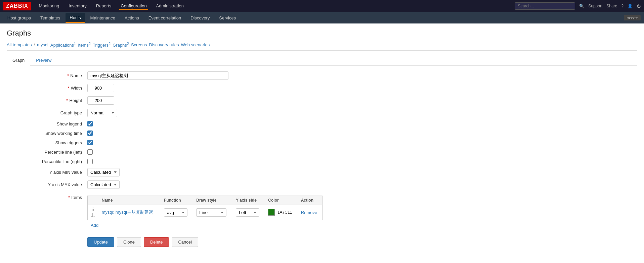 This screenshot has height=263, width=644. I want to click on add-item-link: Add, so click(95, 225).